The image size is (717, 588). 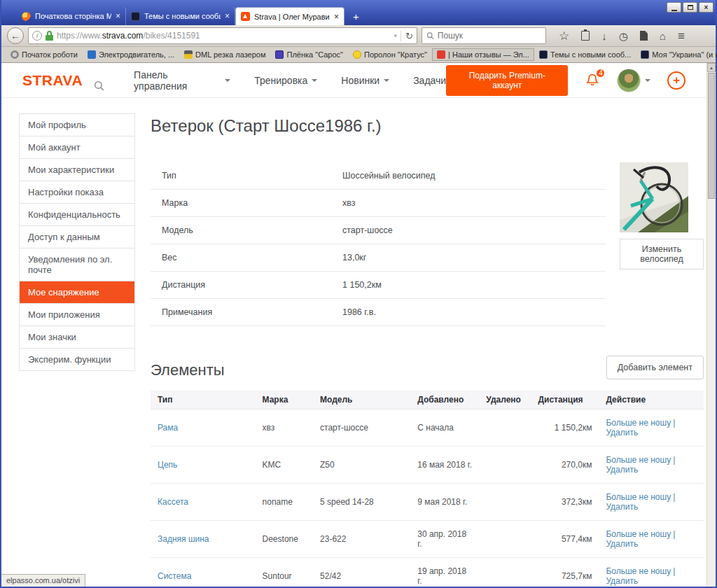 I want to click on notifications-button: 4, so click(x=592, y=80).